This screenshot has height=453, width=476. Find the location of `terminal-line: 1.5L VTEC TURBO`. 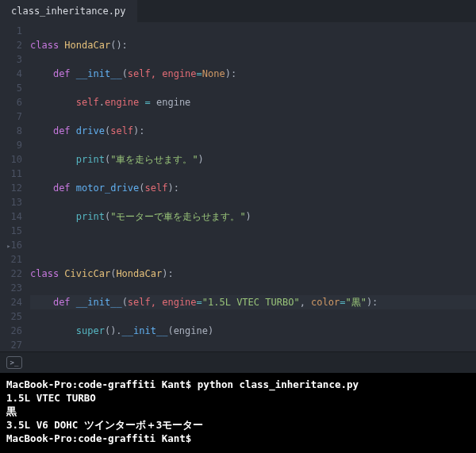

terminal-line: 1.5L VTEC TURBO is located at coordinates (51, 398).